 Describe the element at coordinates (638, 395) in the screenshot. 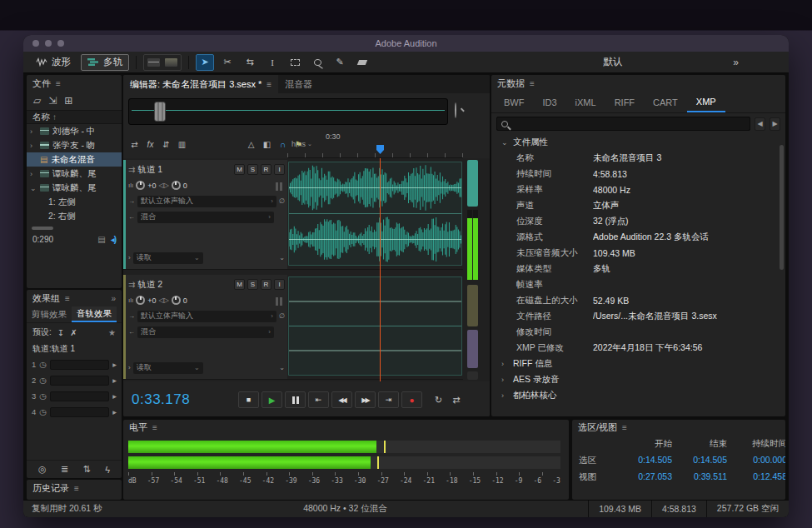

I see `section-dublin-core: › 都柏林核心` at that location.